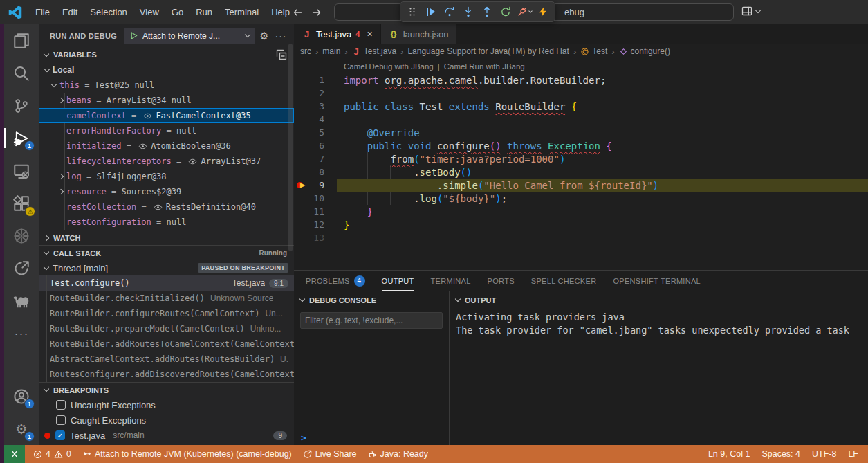 The image size is (868, 463). What do you see at coordinates (306, 51) in the screenshot?
I see `breadcrumb-item-src: src` at bounding box center [306, 51].